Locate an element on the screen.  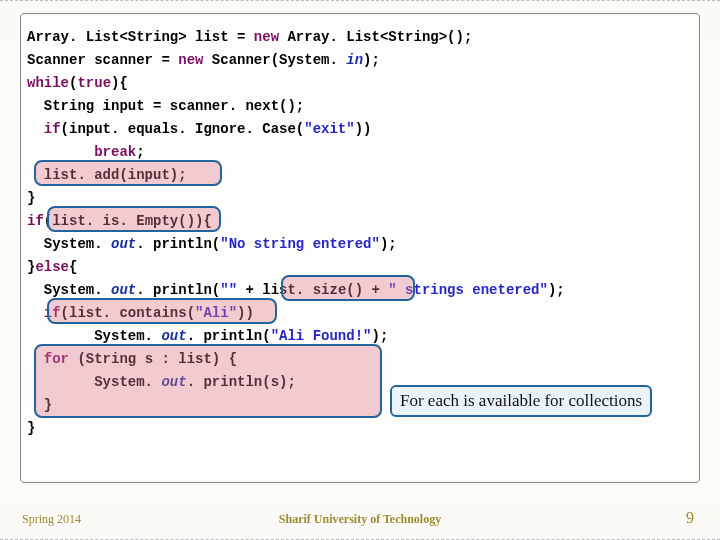
string-literal: "Ali Found!" is located at coordinates (322, 336).